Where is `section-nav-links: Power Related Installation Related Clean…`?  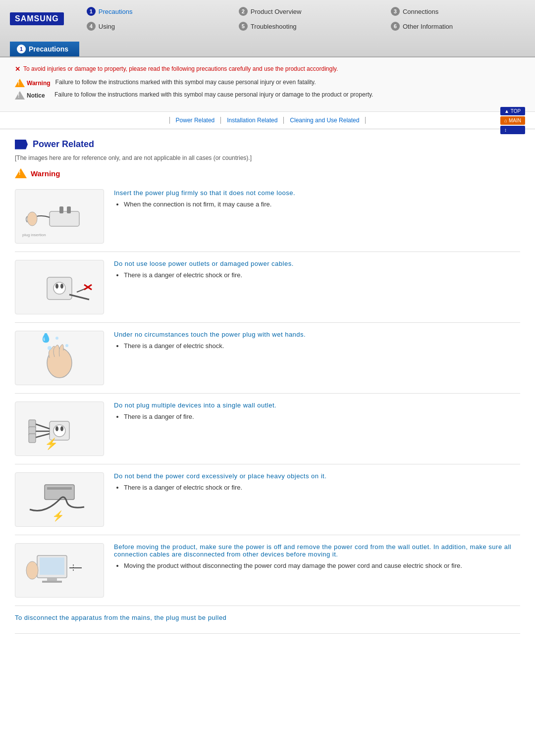 section-nav-links: Power Related Installation Related Clean… is located at coordinates (268, 120).